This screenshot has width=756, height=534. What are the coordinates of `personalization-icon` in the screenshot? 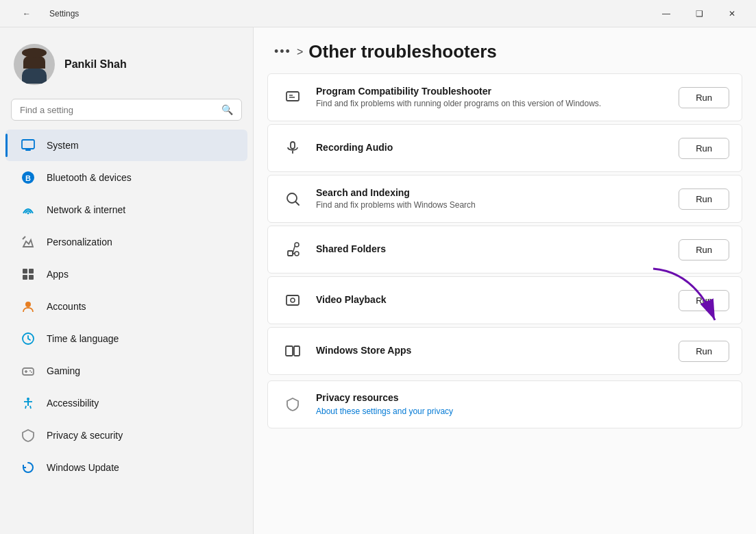 It's located at (28, 242).